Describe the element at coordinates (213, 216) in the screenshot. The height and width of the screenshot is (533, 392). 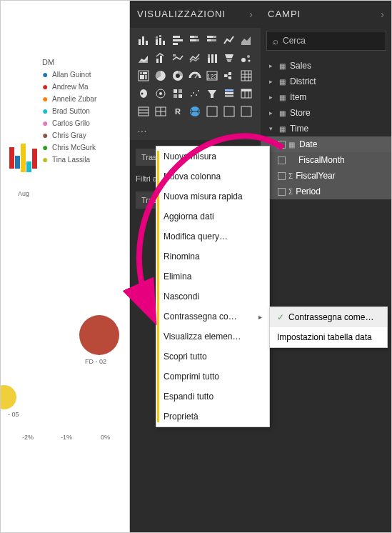
I see `context-menu-item: Aggiorna dati` at that location.